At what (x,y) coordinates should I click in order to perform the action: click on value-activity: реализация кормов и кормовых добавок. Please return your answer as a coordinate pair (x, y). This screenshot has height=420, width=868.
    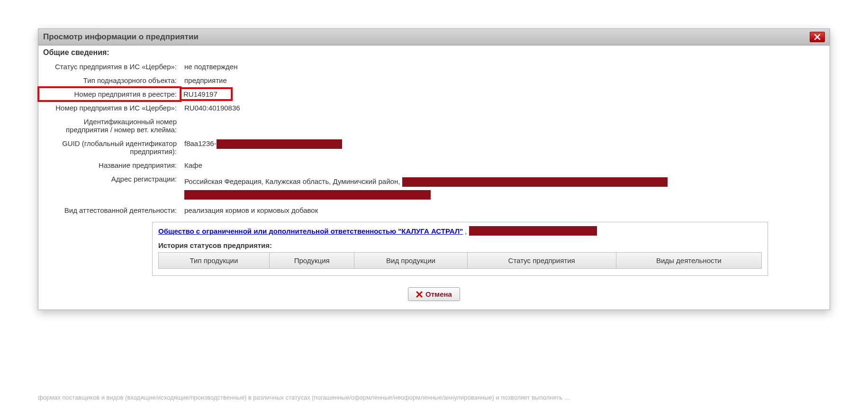
    Looking at the image, I should click on (505, 210).